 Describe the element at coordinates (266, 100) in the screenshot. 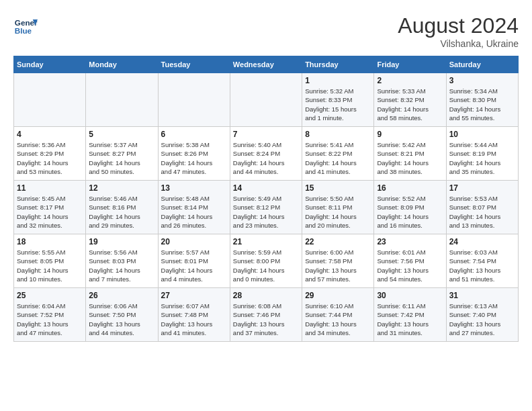

I see `calendar-week-1: 1Sunrise: 5:32 AM Sunset: 8:33 PM Daylig…` at that location.